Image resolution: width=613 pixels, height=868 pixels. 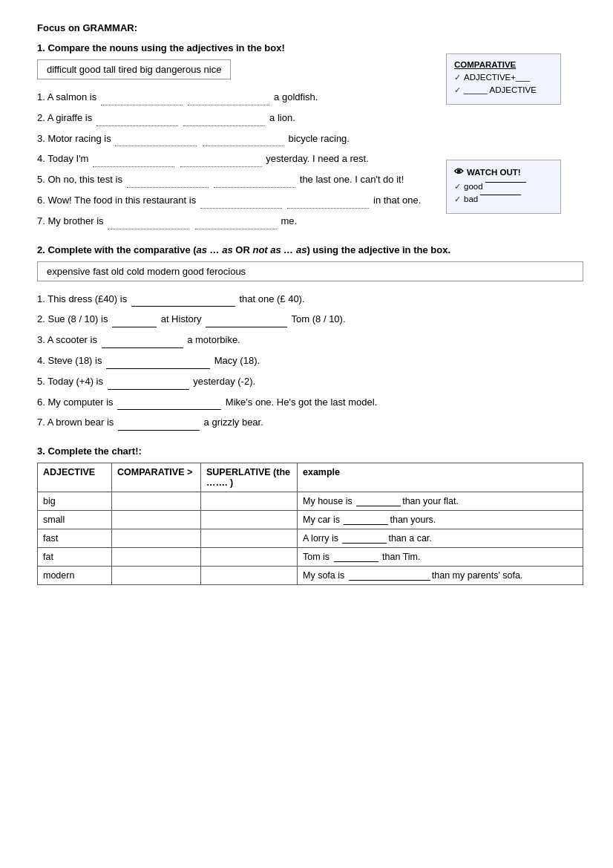 What do you see at coordinates (42, 97) in the screenshot?
I see `s1-q1-num: 1.` at bounding box center [42, 97].